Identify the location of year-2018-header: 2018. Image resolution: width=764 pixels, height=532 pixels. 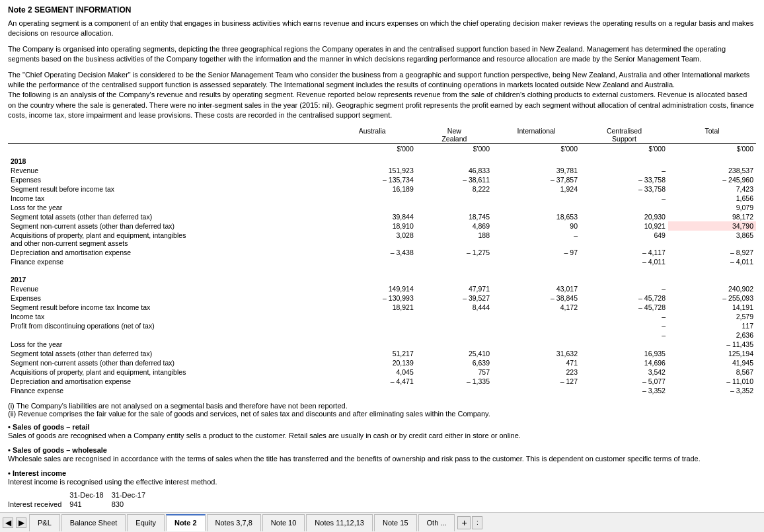
(382, 160).